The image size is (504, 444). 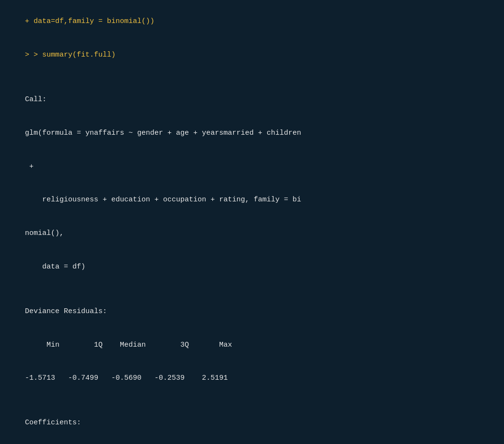 I want to click on glm-text-1: glm(formula = ynaffairs ~ gender + age +…, so click(x=163, y=133).